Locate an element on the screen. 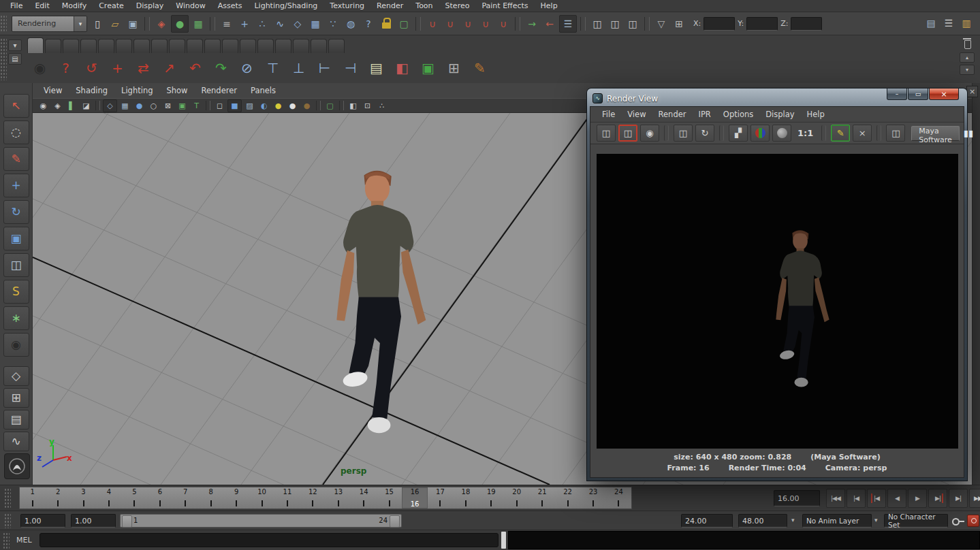 The image size is (980, 550). default-material-icon: ◧ is located at coordinates (353, 106).